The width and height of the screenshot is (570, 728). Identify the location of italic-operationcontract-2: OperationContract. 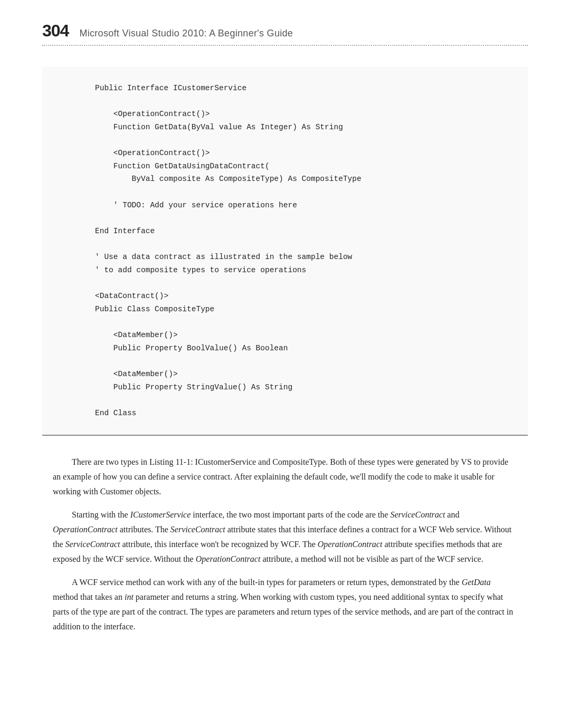
(350, 544).